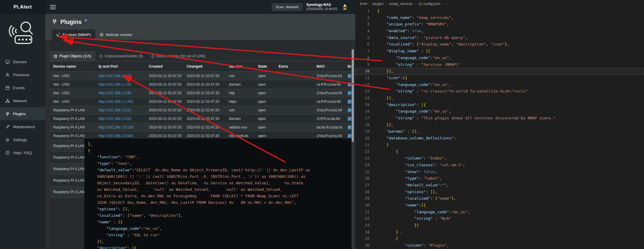  I want to click on table-row: Net - USG http://192.168.1.1:22 2023-03-…, so click(201, 76).